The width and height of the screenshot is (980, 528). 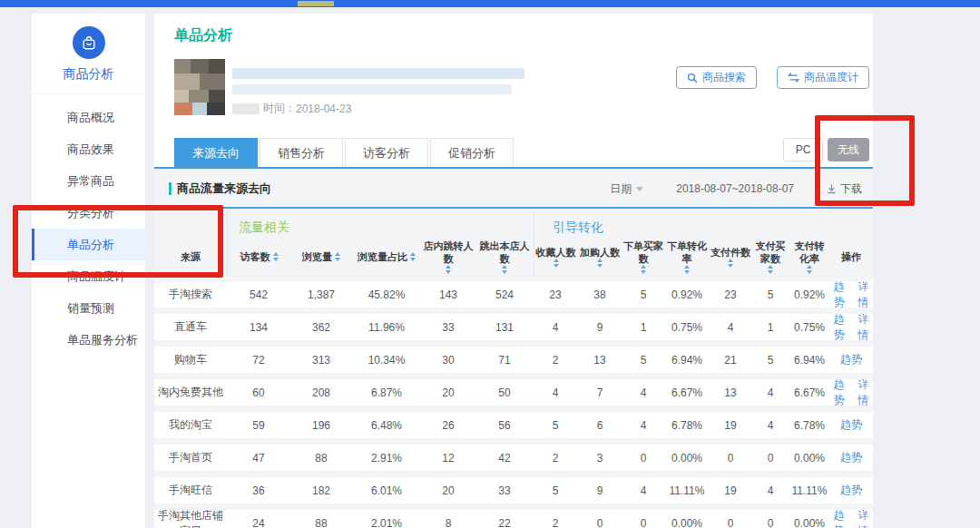 What do you see at coordinates (89, 276) in the screenshot?
I see `sidebar-item-商品温度计: 商品温度计` at bounding box center [89, 276].